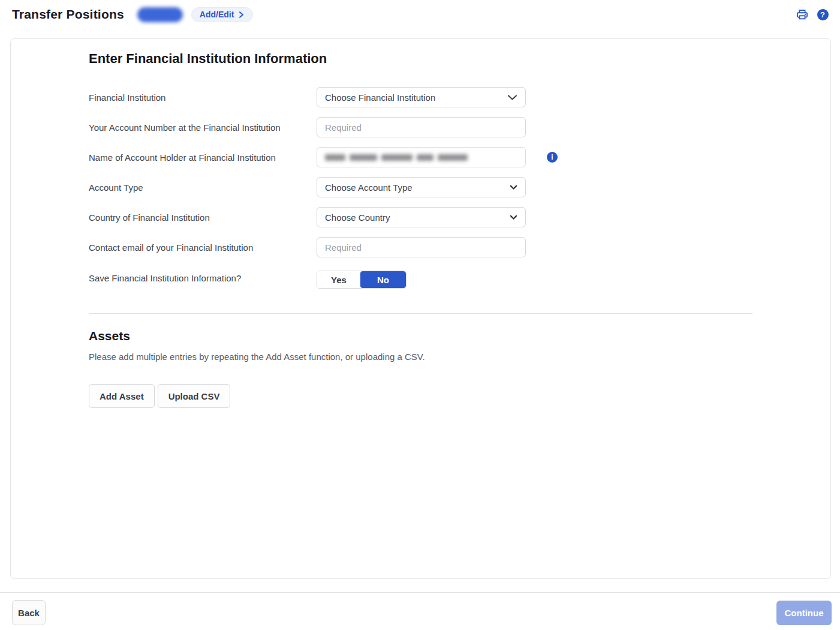 The width and height of the screenshot is (840, 630). Describe the element at coordinates (421, 127) in the screenshot. I see `account-number-input` at that location.